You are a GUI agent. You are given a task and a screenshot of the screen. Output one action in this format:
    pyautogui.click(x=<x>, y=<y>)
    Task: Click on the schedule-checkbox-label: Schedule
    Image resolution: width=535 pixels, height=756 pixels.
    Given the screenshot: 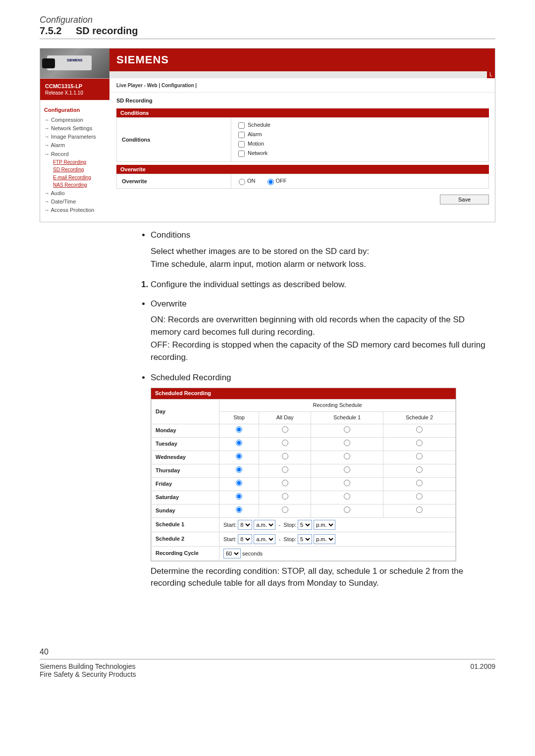 What is the action you would take?
    pyautogui.click(x=259, y=125)
    